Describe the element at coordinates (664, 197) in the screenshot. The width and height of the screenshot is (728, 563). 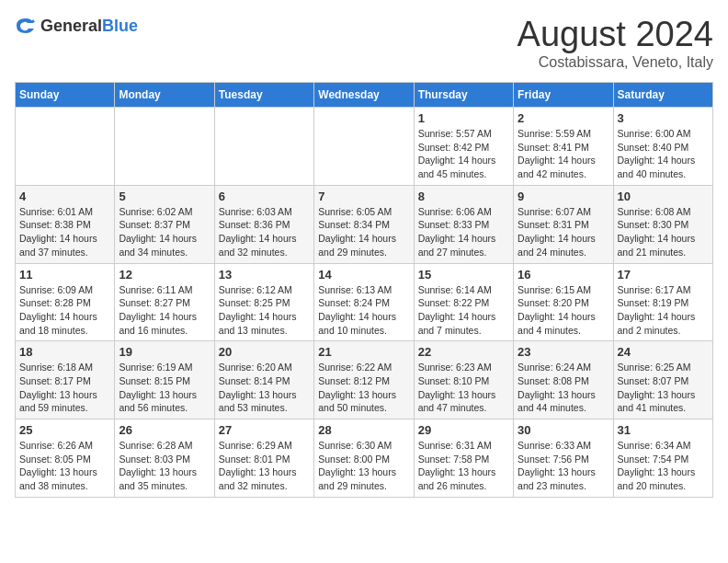
I see `day-number: 10` at that location.